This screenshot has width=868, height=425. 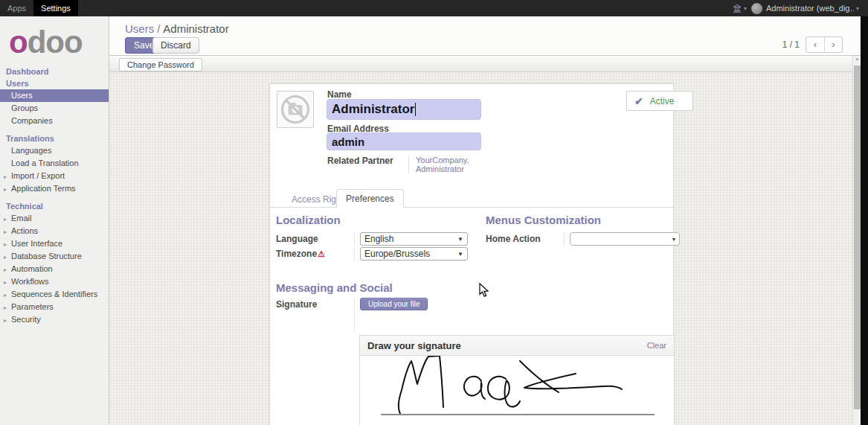 What do you see at coordinates (54, 281) in the screenshot?
I see `sidebar-item-workflows: ▸Workflows` at bounding box center [54, 281].